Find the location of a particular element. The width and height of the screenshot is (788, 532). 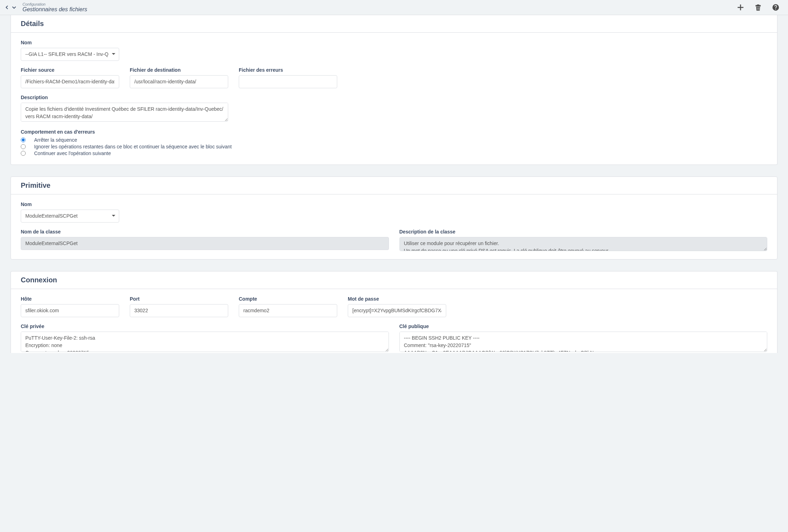

class-name-input is located at coordinates (205, 243).